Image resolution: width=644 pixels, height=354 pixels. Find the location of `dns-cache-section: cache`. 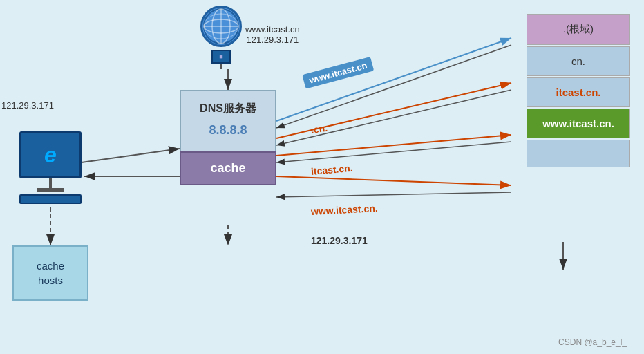

dns-cache-section: cache is located at coordinates (228, 169).